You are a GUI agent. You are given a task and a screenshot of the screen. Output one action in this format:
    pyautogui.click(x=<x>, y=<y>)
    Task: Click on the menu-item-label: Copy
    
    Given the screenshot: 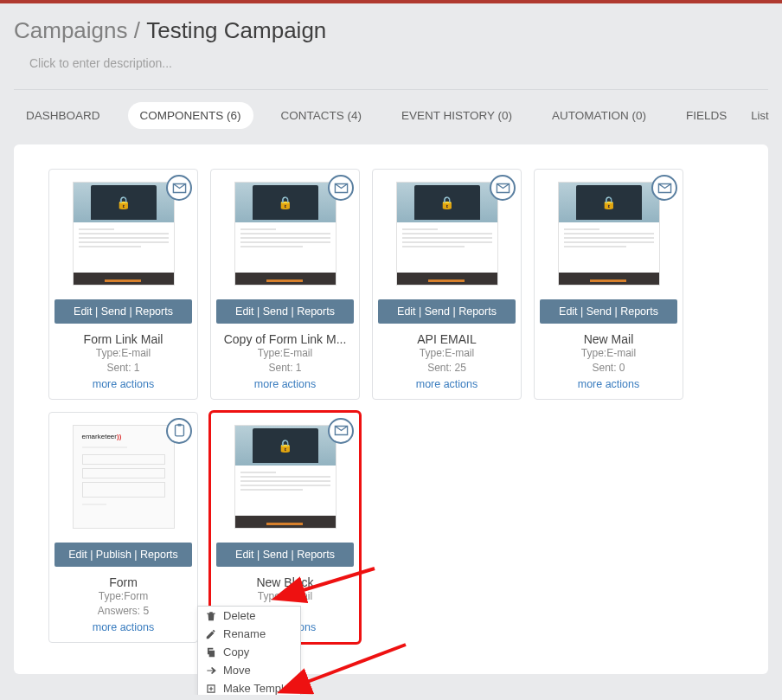 What is the action you would take?
    pyautogui.click(x=236, y=652)
    